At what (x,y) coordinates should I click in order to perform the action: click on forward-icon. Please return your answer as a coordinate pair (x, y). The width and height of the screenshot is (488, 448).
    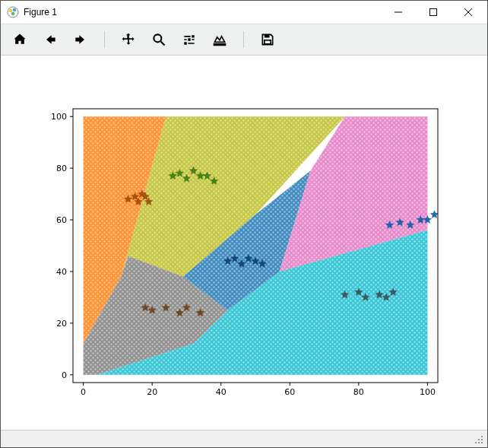
    Looking at the image, I should click on (81, 40).